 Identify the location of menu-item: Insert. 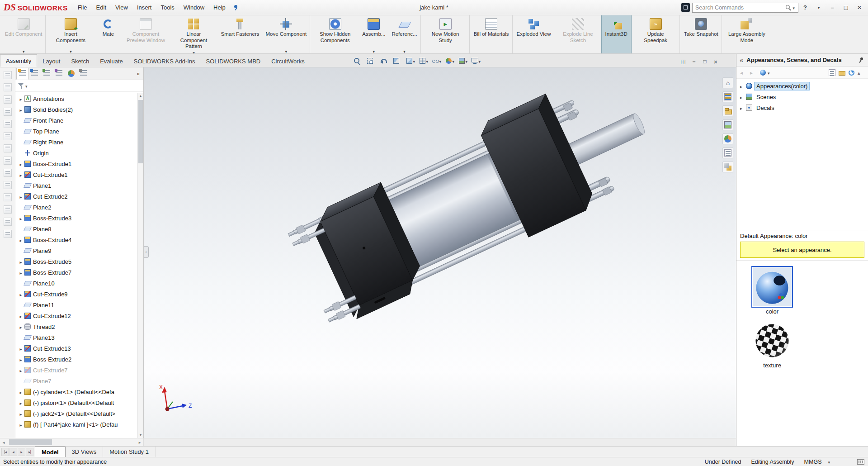
(145, 7).